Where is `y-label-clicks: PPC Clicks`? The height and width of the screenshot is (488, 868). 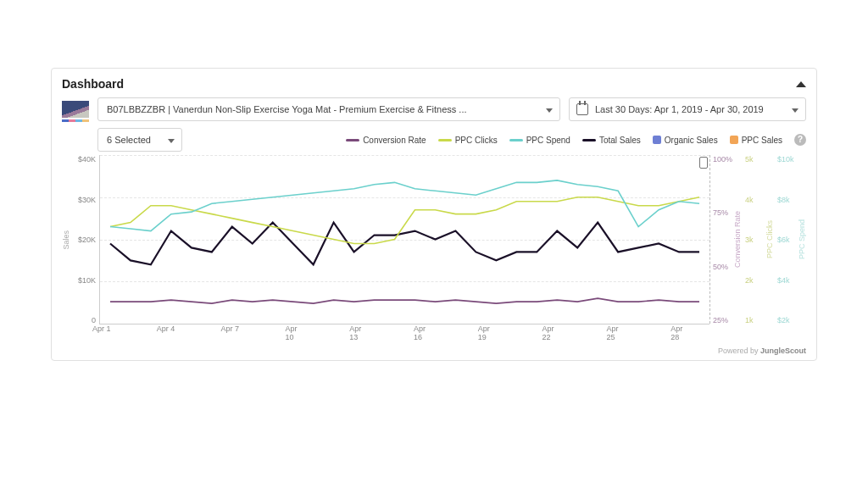
y-label-clicks: PPC Clicks is located at coordinates (770, 239).